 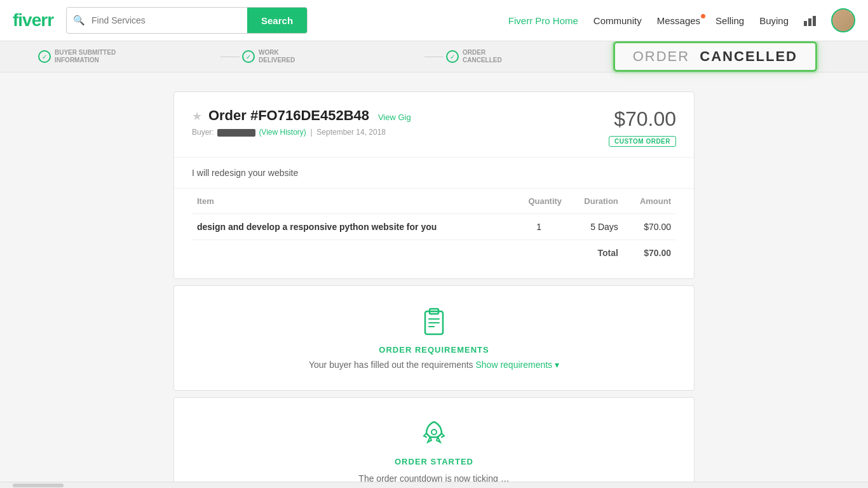 What do you see at coordinates (729, 20) in the screenshot?
I see `nav-selling: Selling` at bounding box center [729, 20].